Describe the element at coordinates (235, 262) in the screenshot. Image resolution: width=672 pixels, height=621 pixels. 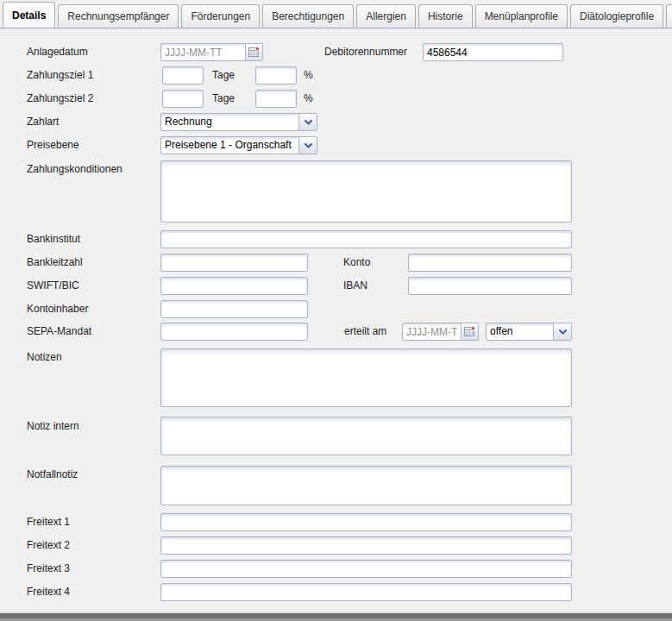
I see `bankleitzahl-input` at that location.